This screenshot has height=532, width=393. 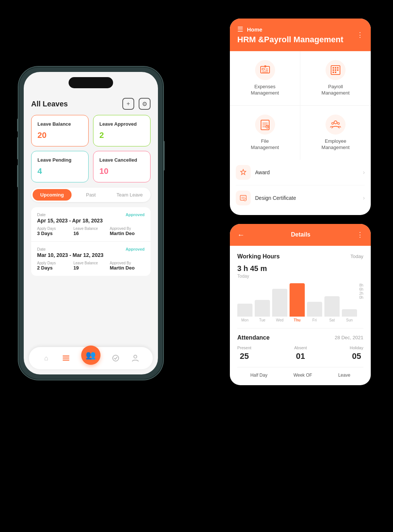 I want to click on phone-notch, so click(x=91, y=83).